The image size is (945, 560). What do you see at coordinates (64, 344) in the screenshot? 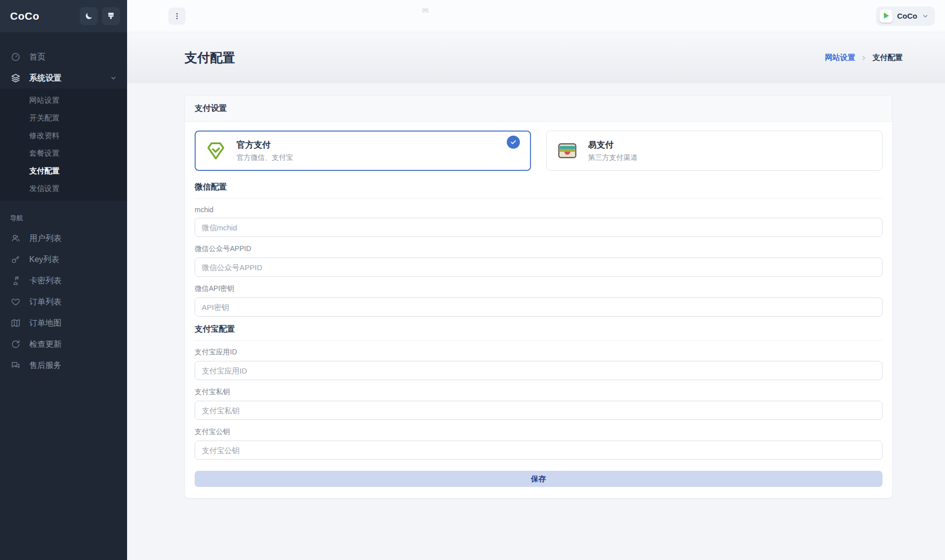
I see `sidebar-item-check-update: 检查更新` at bounding box center [64, 344].